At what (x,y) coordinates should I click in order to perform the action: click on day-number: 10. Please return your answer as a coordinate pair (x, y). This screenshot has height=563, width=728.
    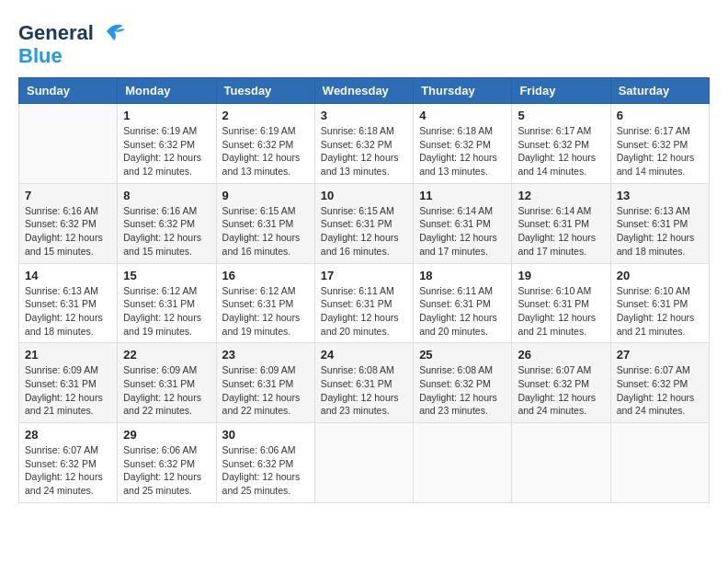
    Looking at the image, I should click on (364, 195).